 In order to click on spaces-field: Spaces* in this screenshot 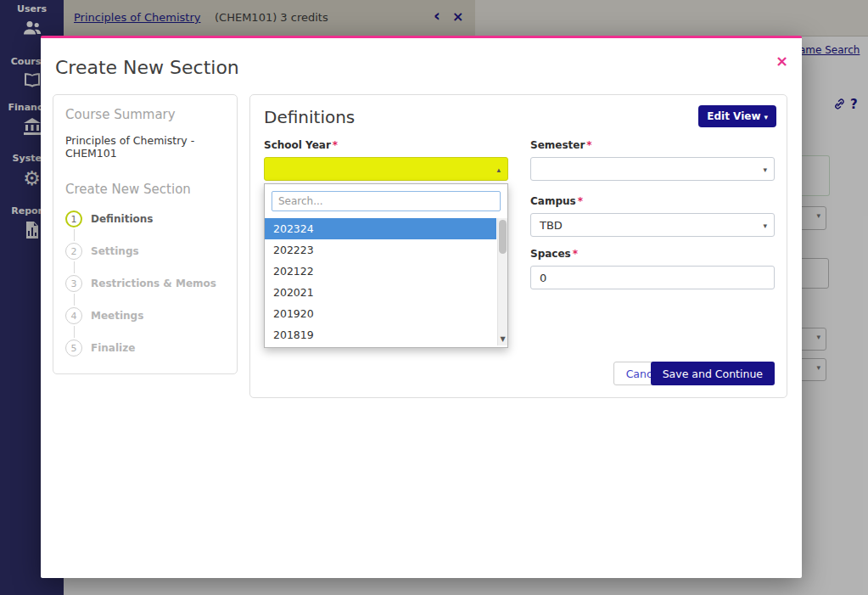, I will do `click(652, 268)`.